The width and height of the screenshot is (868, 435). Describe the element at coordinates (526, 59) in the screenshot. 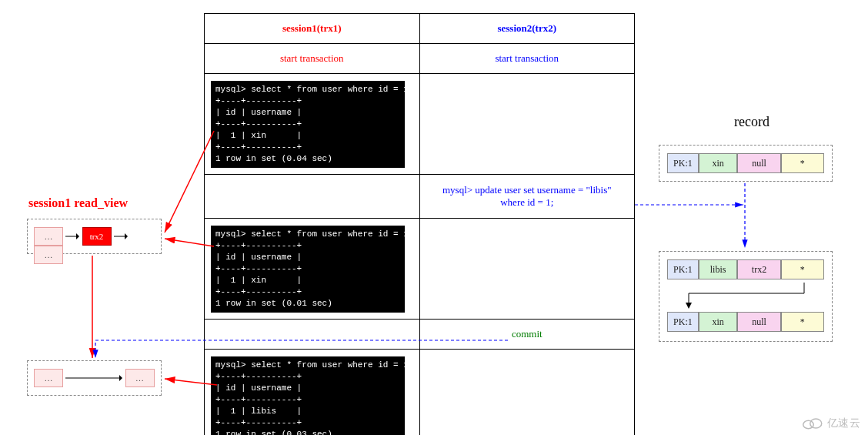

I see `trx2-start: start transaction` at that location.